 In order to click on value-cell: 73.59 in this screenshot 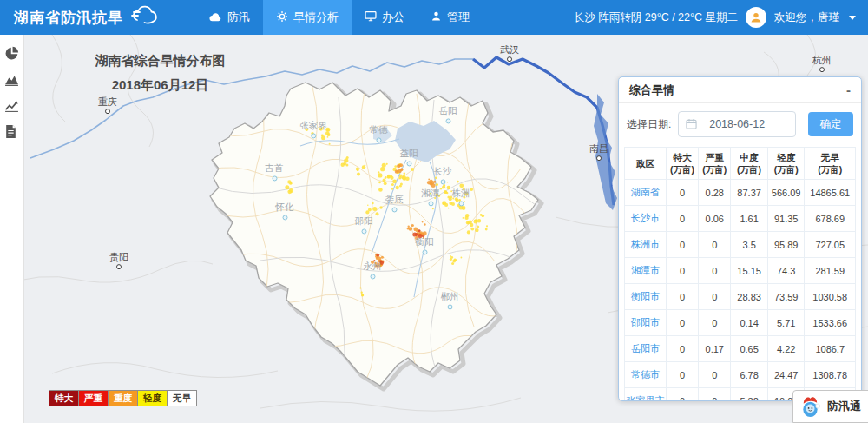, I will do `click(786, 297)`.